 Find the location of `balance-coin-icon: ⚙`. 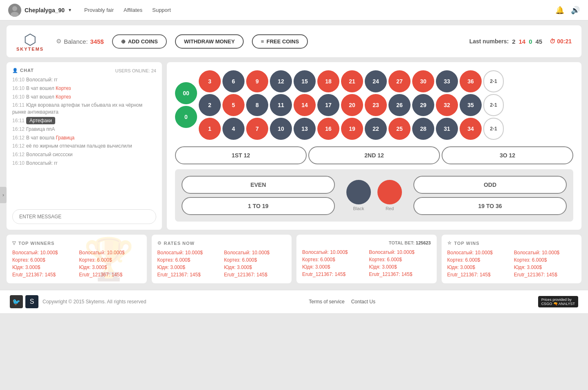

balance-coin-icon: ⚙ is located at coordinates (59, 41).